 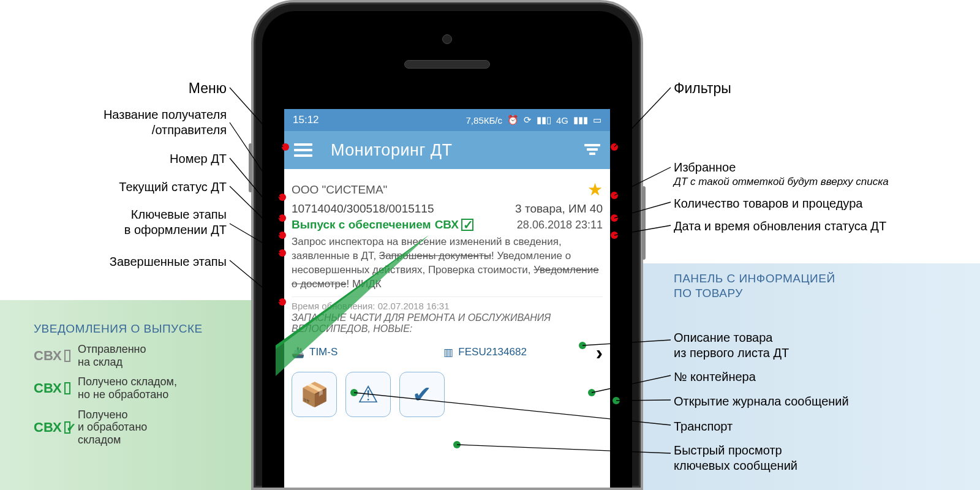 What do you see at coordinates (363, 209) in the screenshot?
I see `dt-number: 10714040/300518/0015115` at bounding box center [363, 209].